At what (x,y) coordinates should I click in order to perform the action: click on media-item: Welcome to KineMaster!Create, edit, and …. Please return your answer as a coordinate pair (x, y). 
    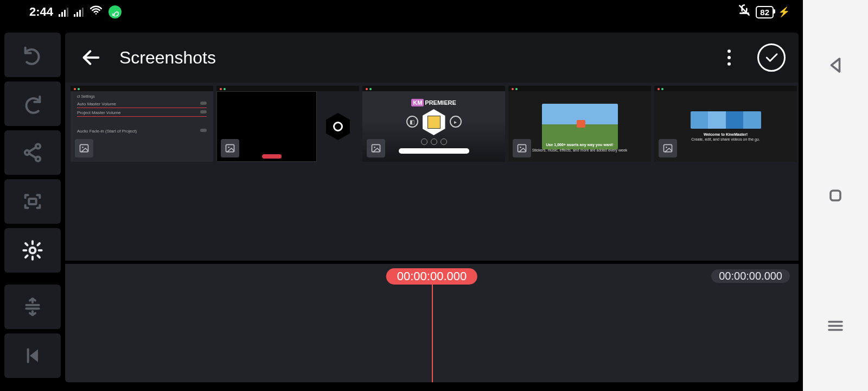
    Looking at the image, I should click on (726, 124).